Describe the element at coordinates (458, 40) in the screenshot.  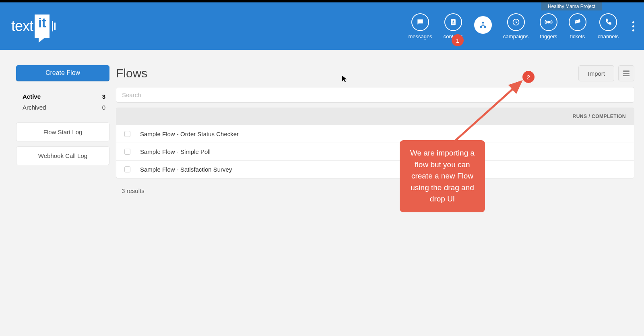
I see `annotation-badge-1: 1` at that location.